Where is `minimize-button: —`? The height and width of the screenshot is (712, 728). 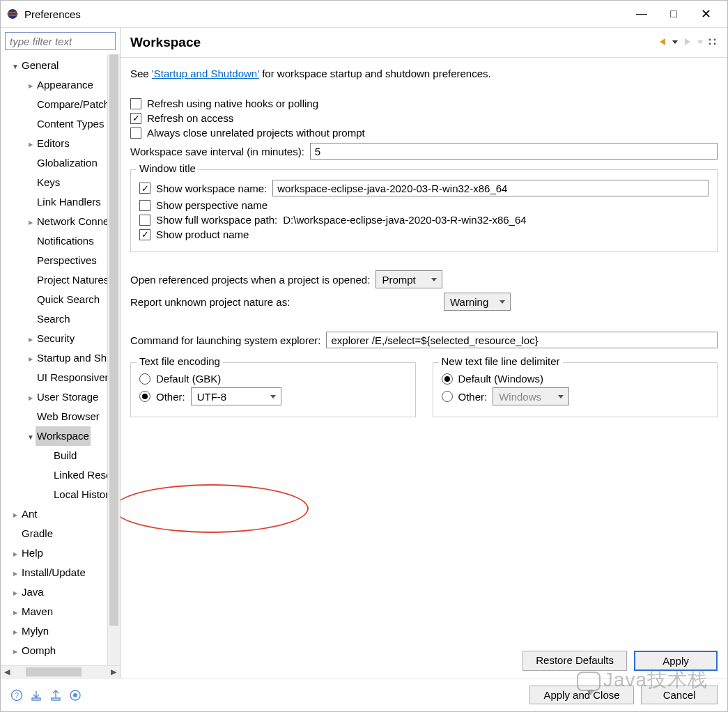
minimize-button: — is located at coordinates (642, 14).